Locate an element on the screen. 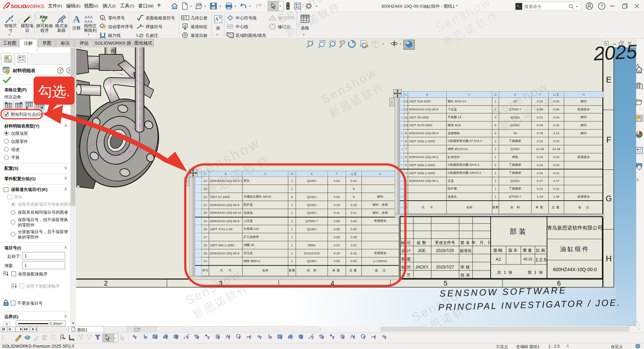 The width and height of the screenshot is (644, 349). svg-text: 版本 is located at coordinates (513, 250).